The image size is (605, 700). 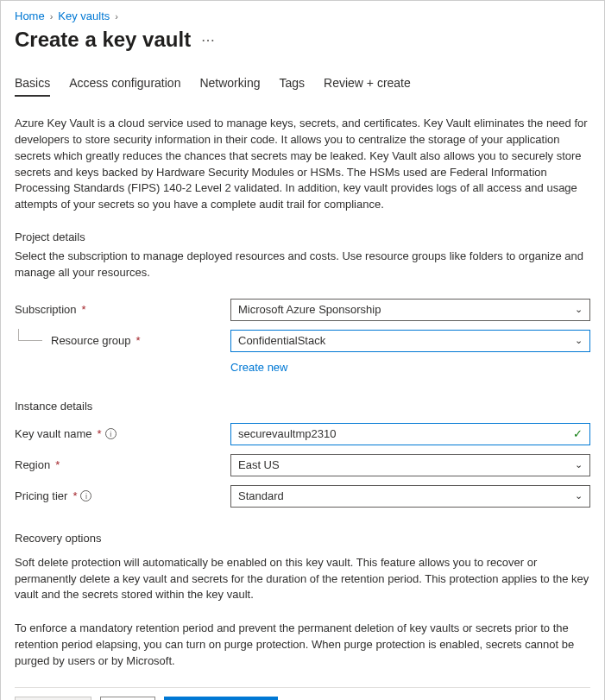 I want to click on tab-access-configuration: Access configuration, so click(x=124, y=86).